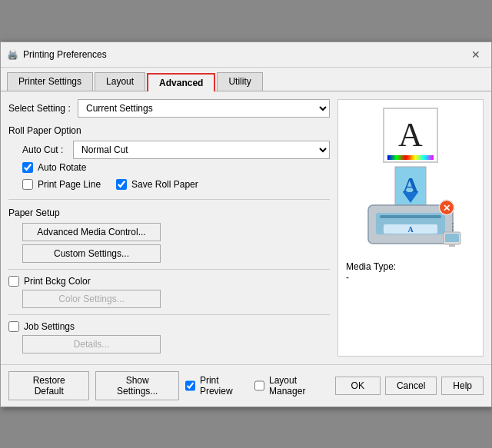 Image resolution: width=492 pixels, height=448 pixels. What do you see at coordinates (69, 184) in the screenshot?
I see `print-page-line-label: Print Page Line` at bounding box center [69, 184].